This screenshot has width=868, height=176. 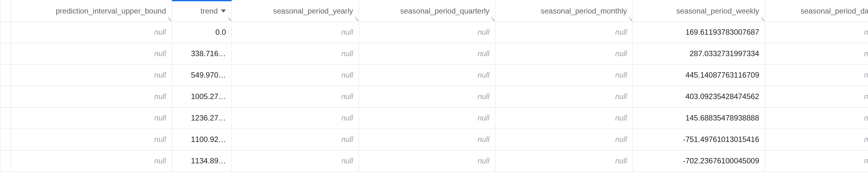 What do you see at coordinates (202, 97) in the screenshot?
I see `cell-trend: 1005.27…` at bounding box center [202, 97].